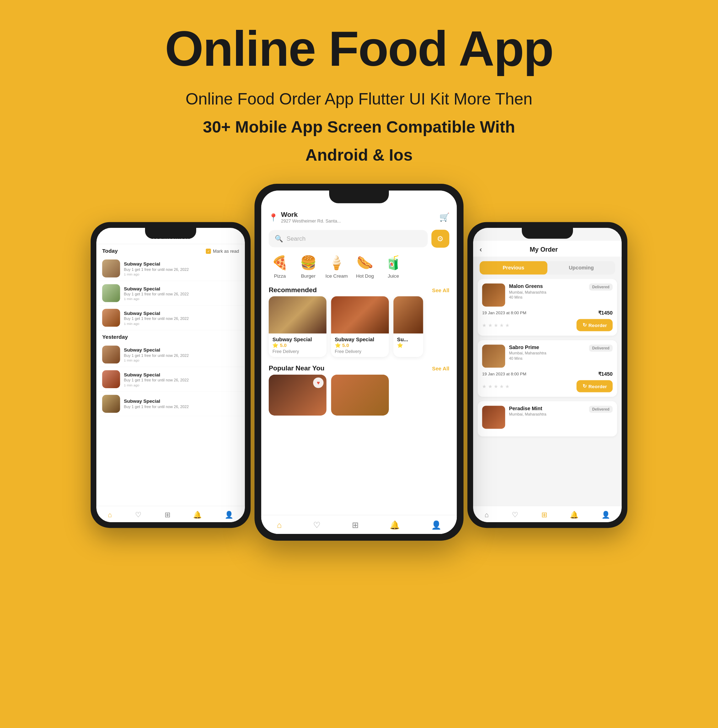  What do you see at coordinates (606, 374) in the screenshot?
I see `order-price-2: ₹1450` at bounding box center [606, 374].